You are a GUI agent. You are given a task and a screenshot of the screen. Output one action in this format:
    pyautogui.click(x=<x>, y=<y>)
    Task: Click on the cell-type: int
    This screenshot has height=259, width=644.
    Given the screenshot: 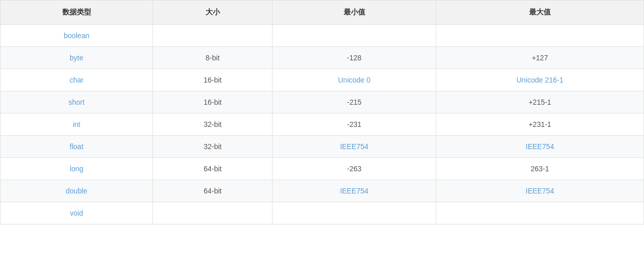 What is the action you would take?
    pyautogui.click(x=77, y=125)
    